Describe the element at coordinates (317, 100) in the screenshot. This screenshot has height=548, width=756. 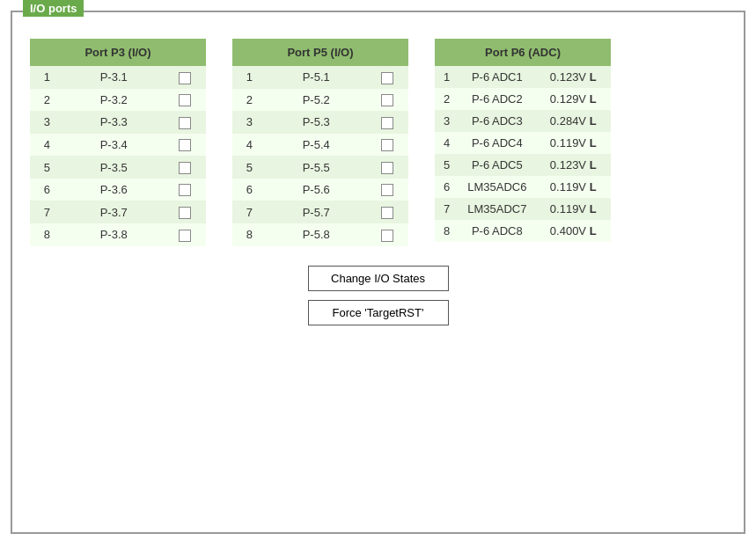
I see `port-name: P-5.2` at that location.